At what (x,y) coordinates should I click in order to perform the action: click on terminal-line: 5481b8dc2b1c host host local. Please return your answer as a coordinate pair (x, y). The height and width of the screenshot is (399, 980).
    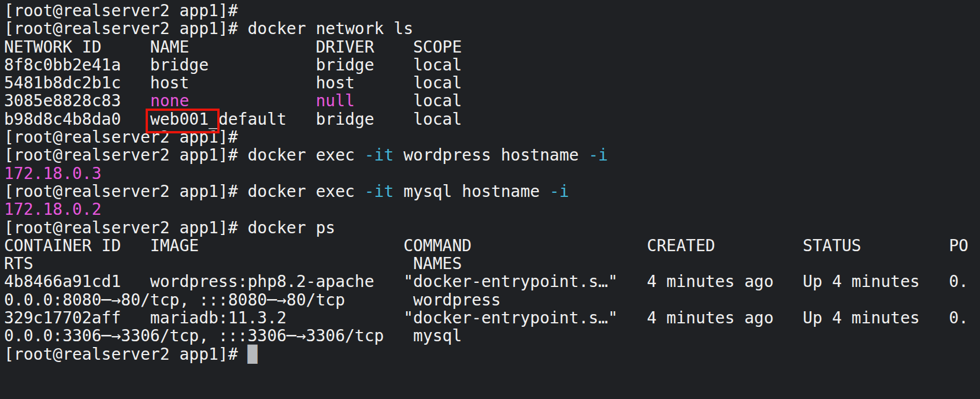
    Looking at the image, I should click on (492, 83).